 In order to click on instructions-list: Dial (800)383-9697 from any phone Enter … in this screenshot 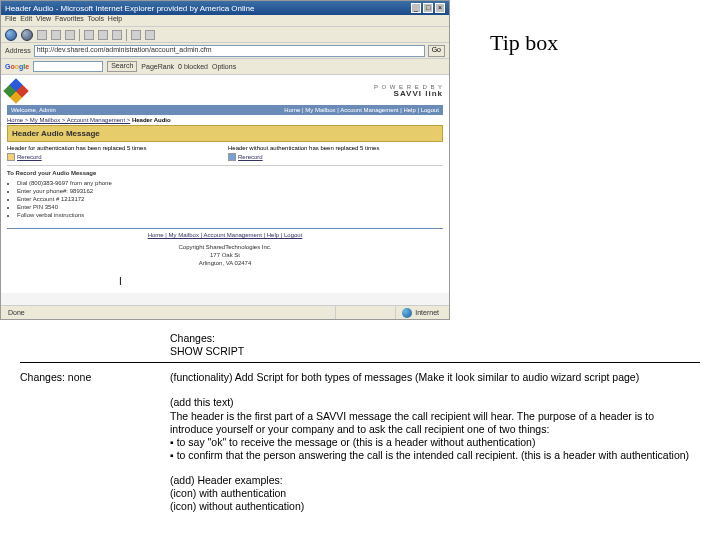, I will do `click(230, 199)`.